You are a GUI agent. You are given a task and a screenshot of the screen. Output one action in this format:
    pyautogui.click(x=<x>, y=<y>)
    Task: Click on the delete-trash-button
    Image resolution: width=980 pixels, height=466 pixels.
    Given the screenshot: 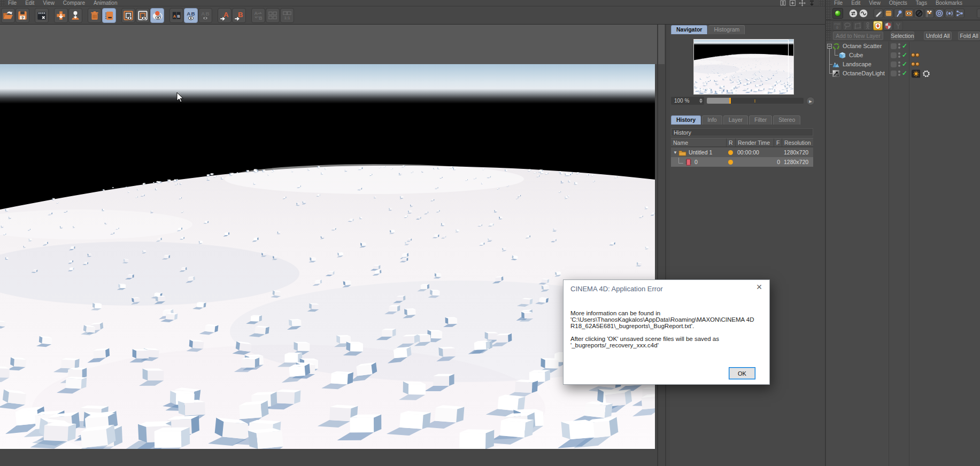 What is the action you would take?
    pyautogui.click(x=95, y=15)
    